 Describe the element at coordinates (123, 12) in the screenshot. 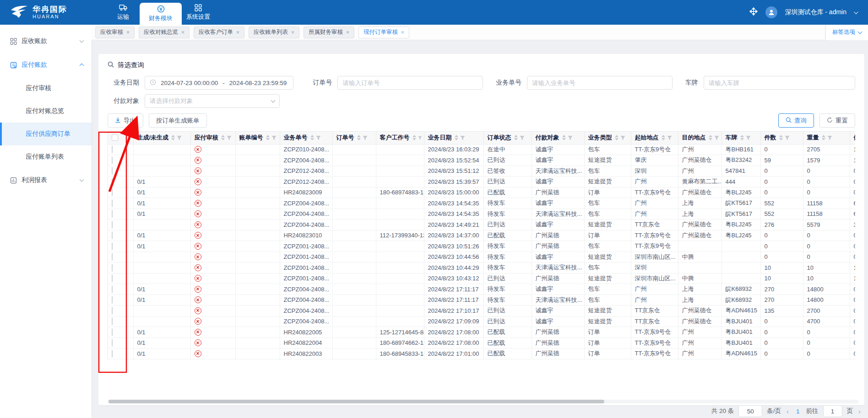

I see `module-tab-transport: 运输` at that location.